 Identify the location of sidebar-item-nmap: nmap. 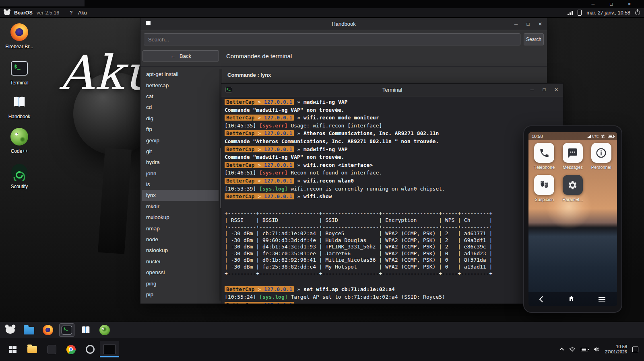
(180, 228).